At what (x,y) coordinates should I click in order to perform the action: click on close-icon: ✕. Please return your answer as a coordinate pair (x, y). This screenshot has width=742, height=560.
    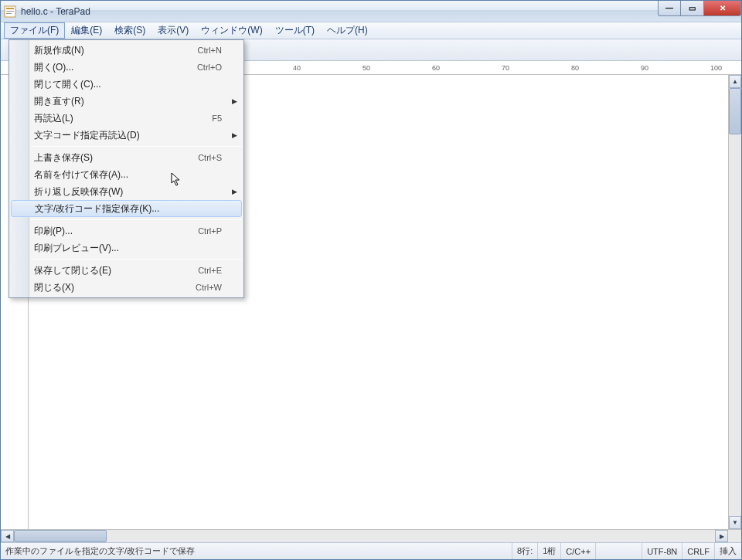
    Looking at the image, I should click on (723, 8).